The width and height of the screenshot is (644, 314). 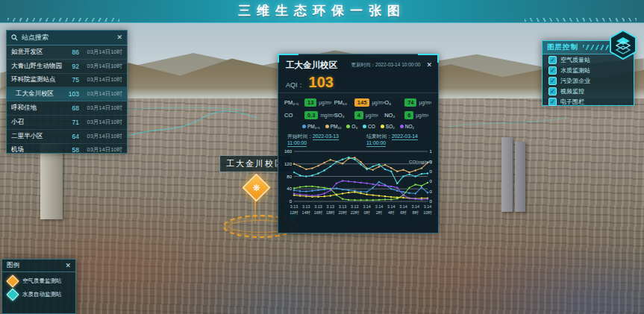 What do you see at coordinates (623, 45) in the screenshot?
I see `layers-hexagon-icon` at bounding box center [623, 45].